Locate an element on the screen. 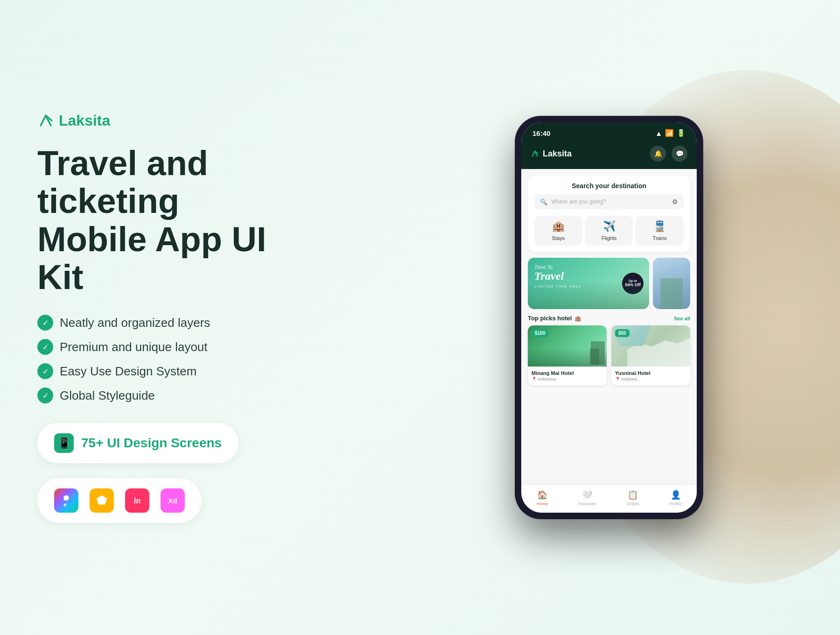 The height and width of the screenshot is (635, 840). app-logo-text: Laksita is located at coordinates (557, 154).